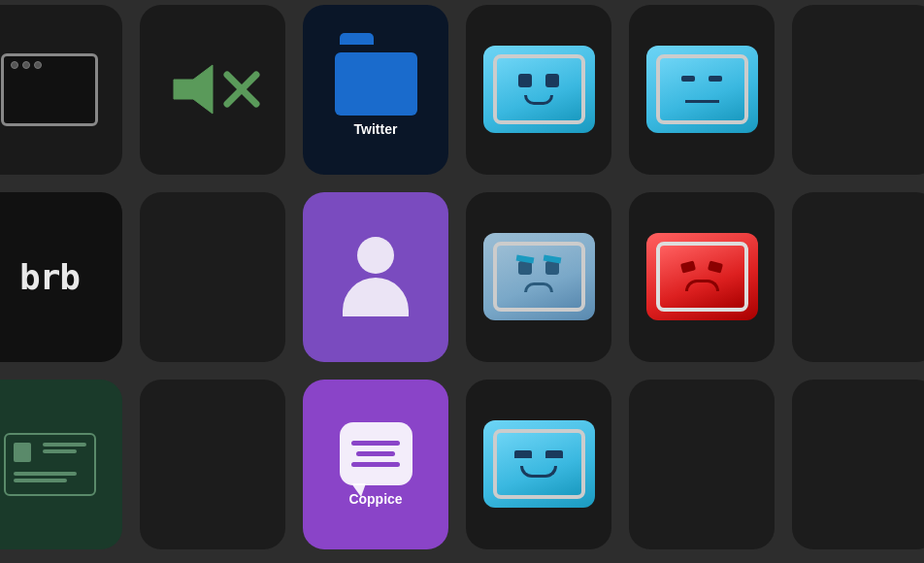  Describe the element at coordinates (703, 98) in the screenshot. I see `robot-grumpy-mouth` at that location.